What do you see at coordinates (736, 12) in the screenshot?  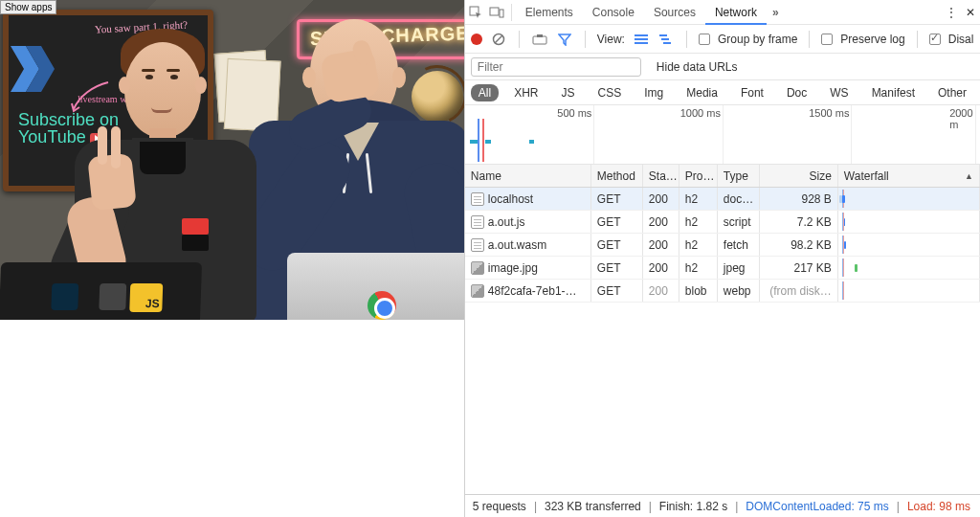 I see `tab-network: Network` at bounding box center [736, 12].